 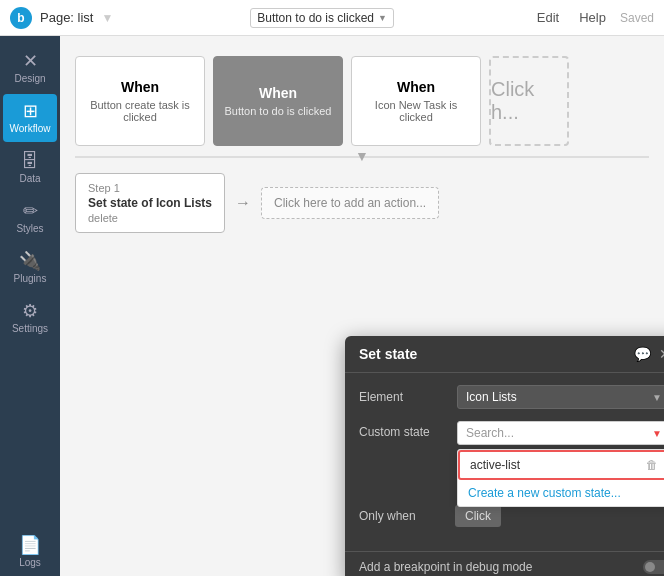 What do you see at coordinates (362, 157) in the screenshot?
I see `canvas-divider` at bounding box center [362, 157].